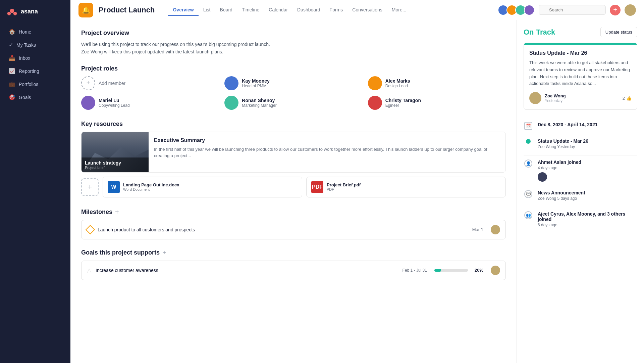 Image resolution: width=644 pixels, height=363 pixels. Describe the element at coordinates (115, 165) in the screenshot. I see `launch-strategy-overlay: Launch strategy Project brief` at that location.